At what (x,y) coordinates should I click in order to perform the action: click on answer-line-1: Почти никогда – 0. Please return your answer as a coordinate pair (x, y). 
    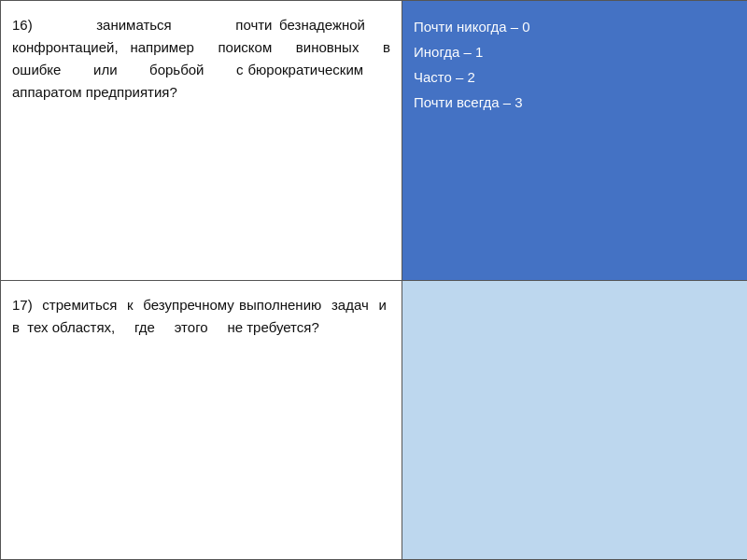
    Looking at the image, I should click on (575, 26).